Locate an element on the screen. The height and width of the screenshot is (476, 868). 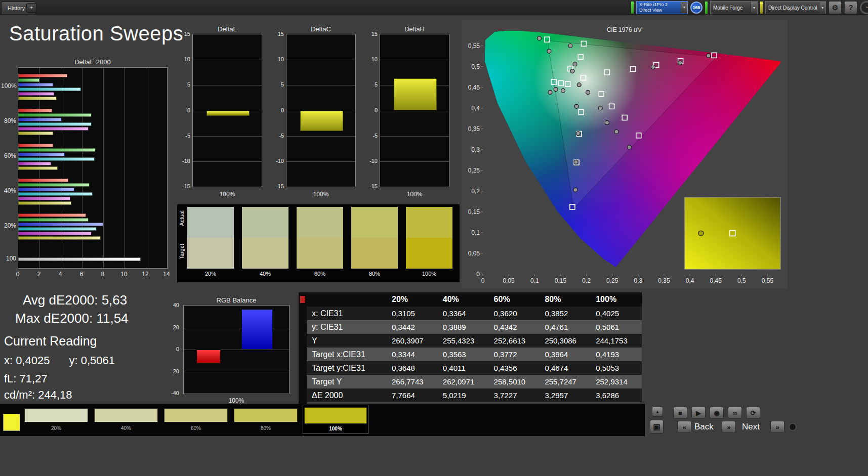
stop-button: ■ is located at coordinates (680, 413).